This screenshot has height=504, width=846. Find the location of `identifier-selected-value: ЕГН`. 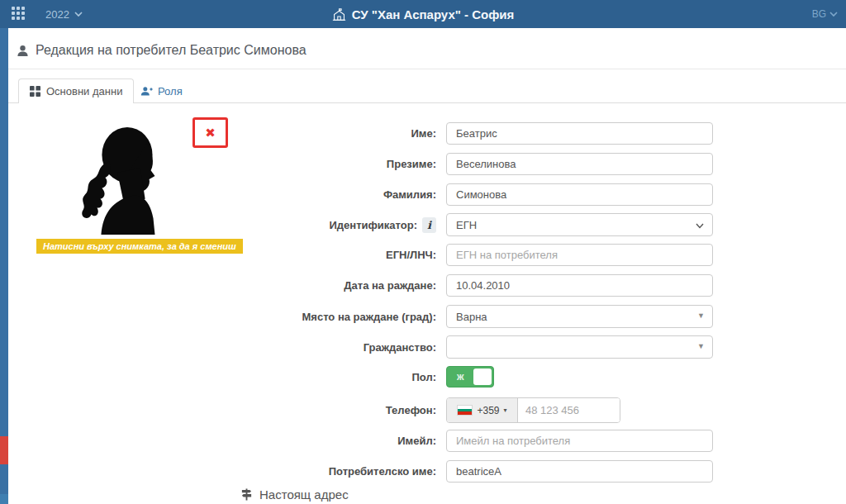

identifier-selected-value: ЕГН is located at coordinates (466, 225).